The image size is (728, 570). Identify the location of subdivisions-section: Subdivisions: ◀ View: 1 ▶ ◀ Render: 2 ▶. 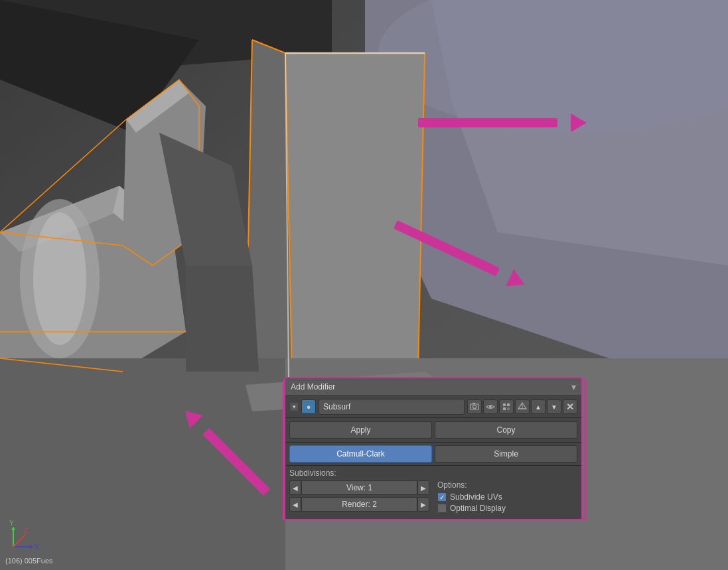
(433, 492).